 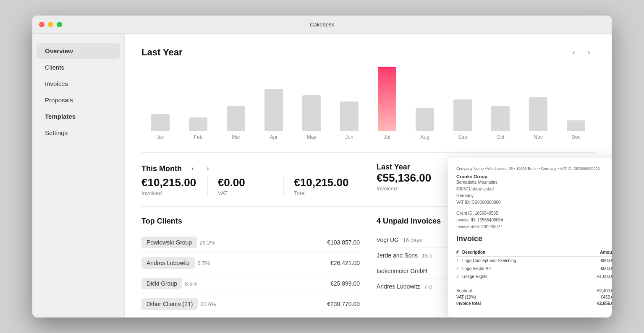 I want to click on bar-feb, so click(x=198, y=124).